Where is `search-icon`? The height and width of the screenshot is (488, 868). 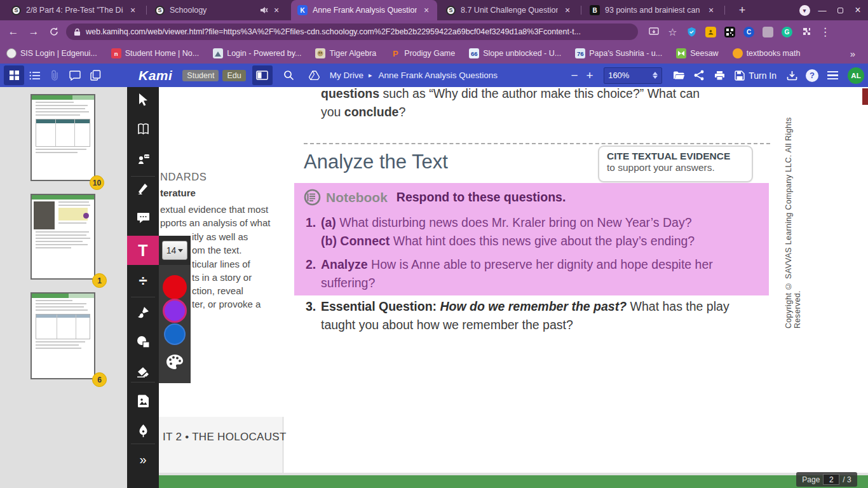
search-icon is located at coordinates (289, 75).